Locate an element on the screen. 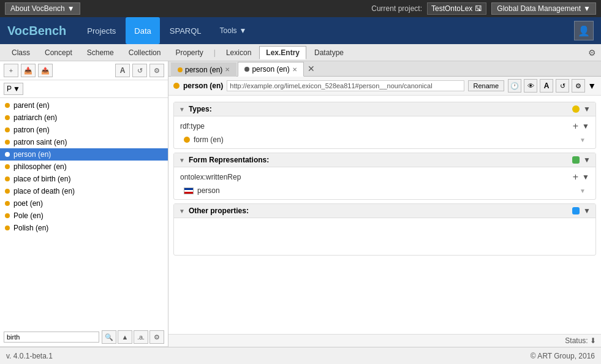 Image resolution: width=601 pixels, height=364 pixels. tab-label-1: person (en) is located at coordinates (203, 70).